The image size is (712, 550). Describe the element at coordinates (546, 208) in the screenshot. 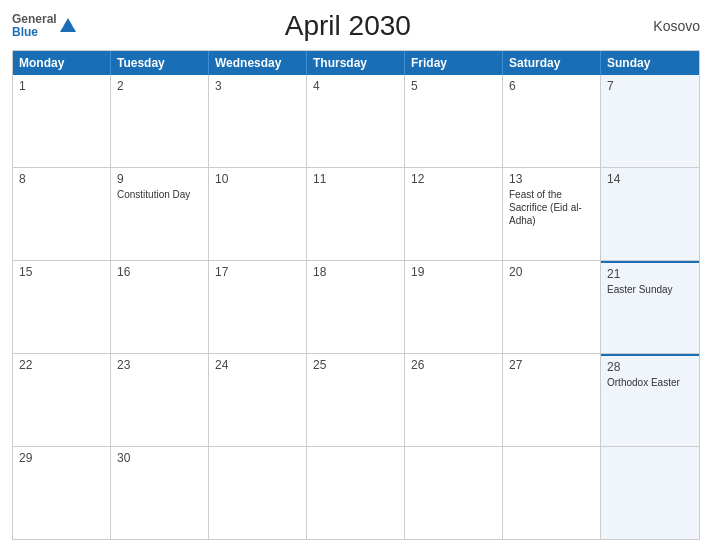

I see `event-eid-al-adha: Feast of the Sacrifice (Eid al-Adha)` at that location.